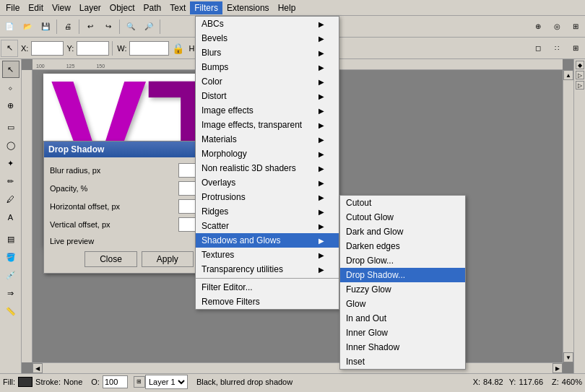 The width and height of the screenshot is (585, 392). Describe the element at coordinates (11, 145) in the screenshot. I see `circle-tool: ◯` at that location.